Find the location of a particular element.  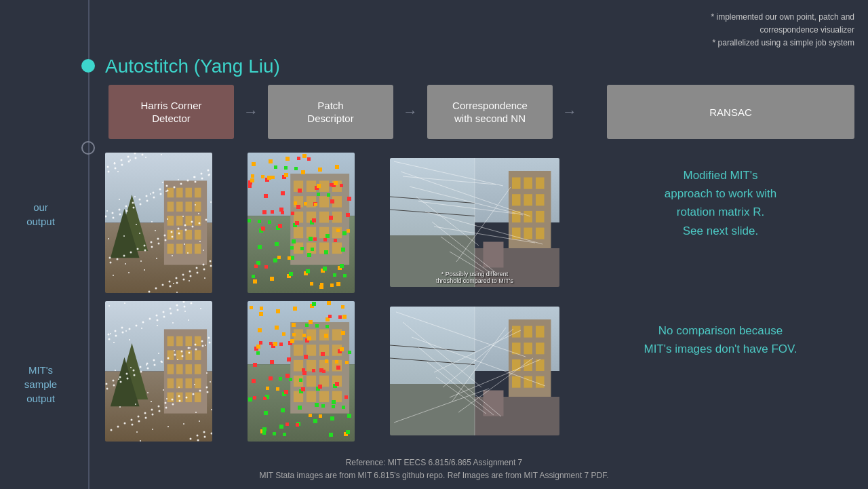

top-note-line2: correspondence visualizer is located at coordinates (783, 30).